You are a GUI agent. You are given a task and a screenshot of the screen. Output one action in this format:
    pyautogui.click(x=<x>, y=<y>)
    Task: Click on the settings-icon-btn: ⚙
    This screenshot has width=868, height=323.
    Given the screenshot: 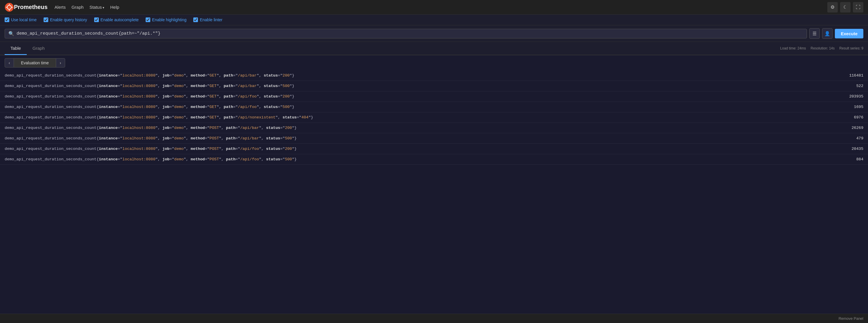 What is the action you would take?
    pyautogui.click(x=832, y=7)
    